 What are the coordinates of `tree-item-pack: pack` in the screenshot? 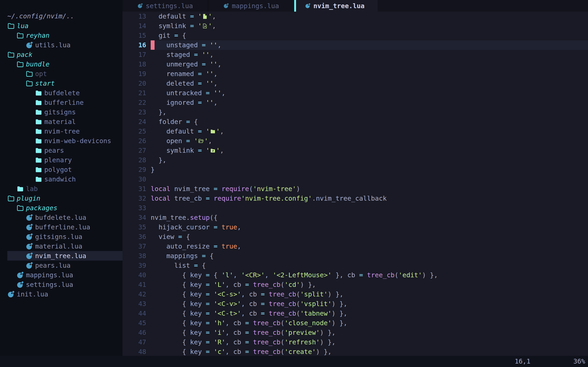 It's located at (61, 54).